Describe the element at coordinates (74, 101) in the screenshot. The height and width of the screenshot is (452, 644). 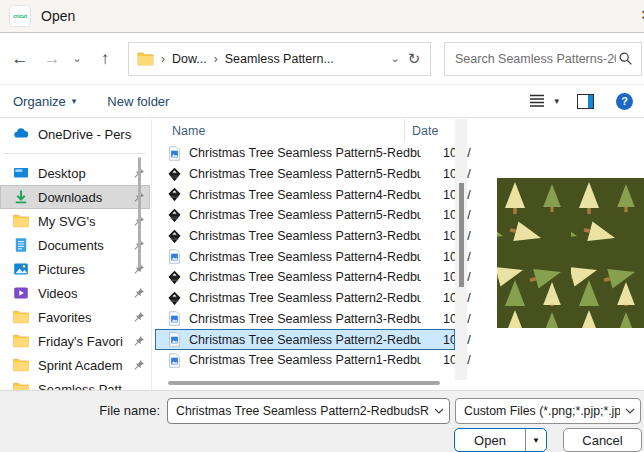
I see `organize-caret-icon: ▾` at that location.